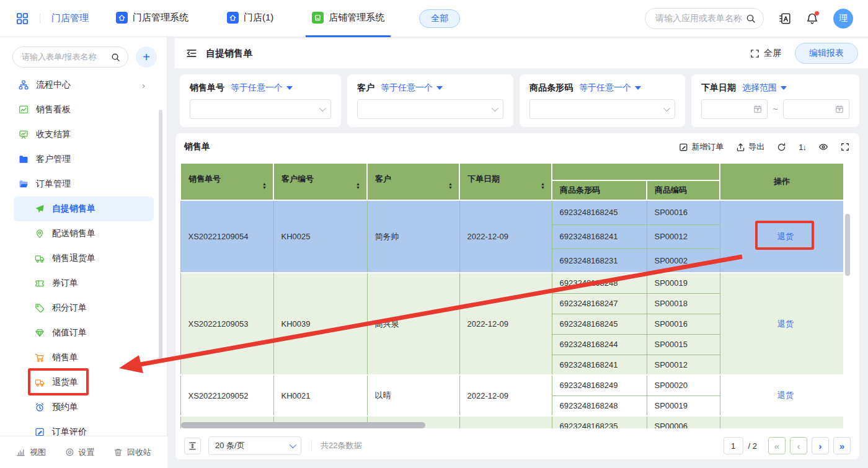 This screenshot has width=868, height=468. I want to click on horizontal-scrollbar, so click(303, 425).